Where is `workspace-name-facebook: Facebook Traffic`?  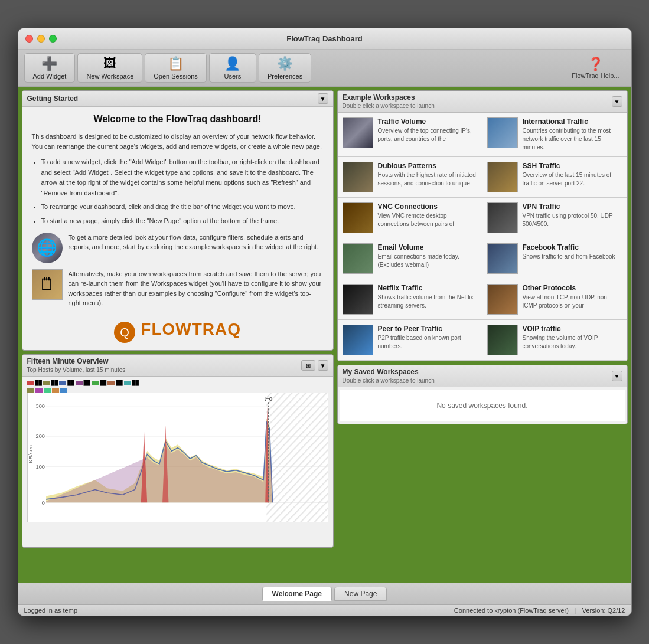
workspace-name-facebook: Facebook Traffic is located at coordinates (569, 247).